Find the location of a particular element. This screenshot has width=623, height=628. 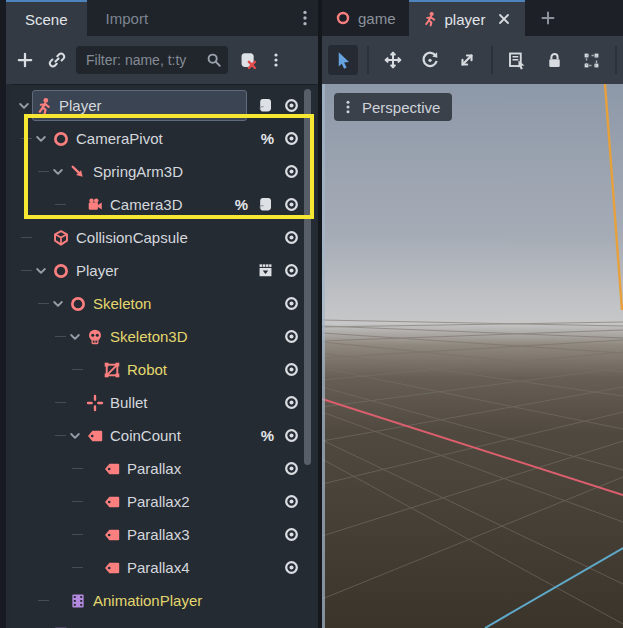

tree-row: Skeleton3D is located at coordinates (164, 336).